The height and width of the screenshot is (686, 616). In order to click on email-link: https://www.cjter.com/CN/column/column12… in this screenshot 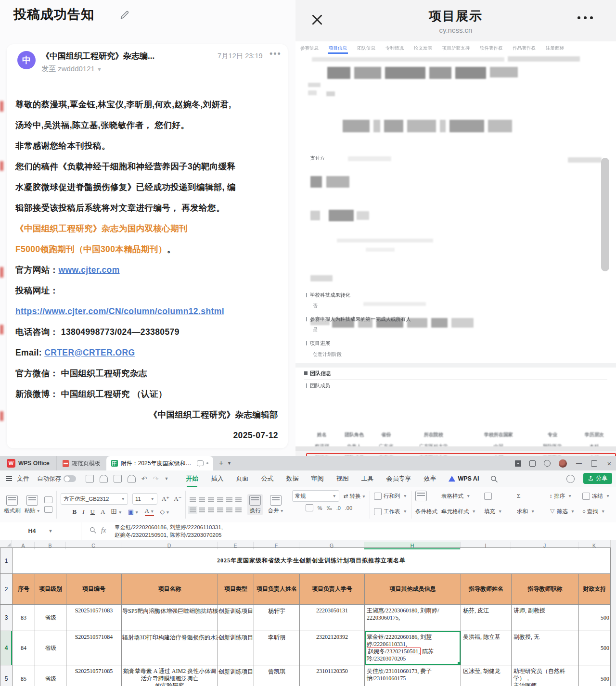, I will do `click(120, 311)`.